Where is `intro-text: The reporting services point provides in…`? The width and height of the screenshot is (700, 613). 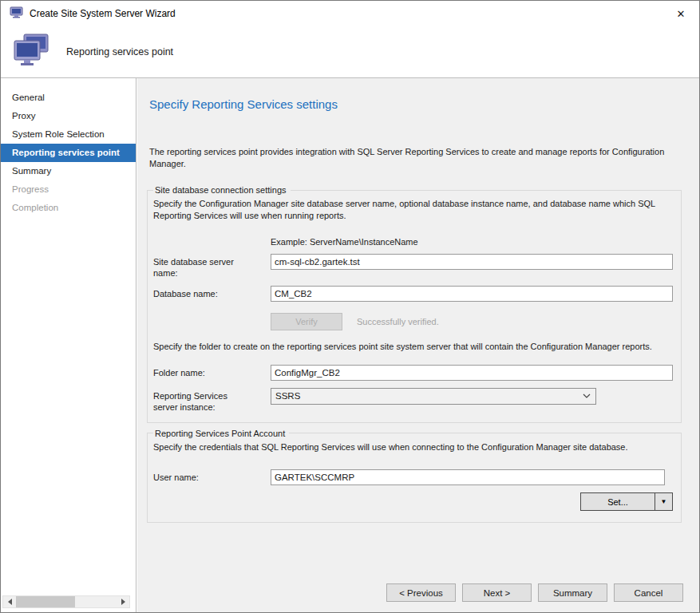 intro-text: The reporting services point provides in… is located at coordinates (410, 158).